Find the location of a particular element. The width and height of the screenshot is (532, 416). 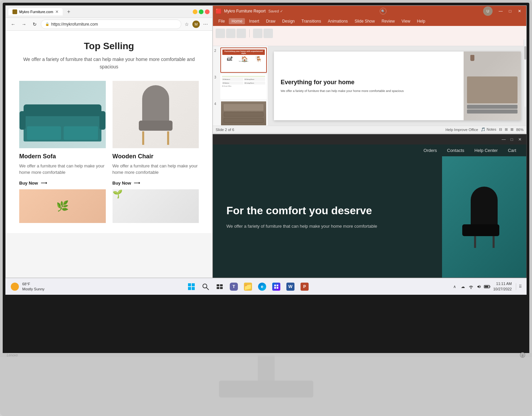

tray-arrow-btn: ∧ is located at coordinates (455, 287).